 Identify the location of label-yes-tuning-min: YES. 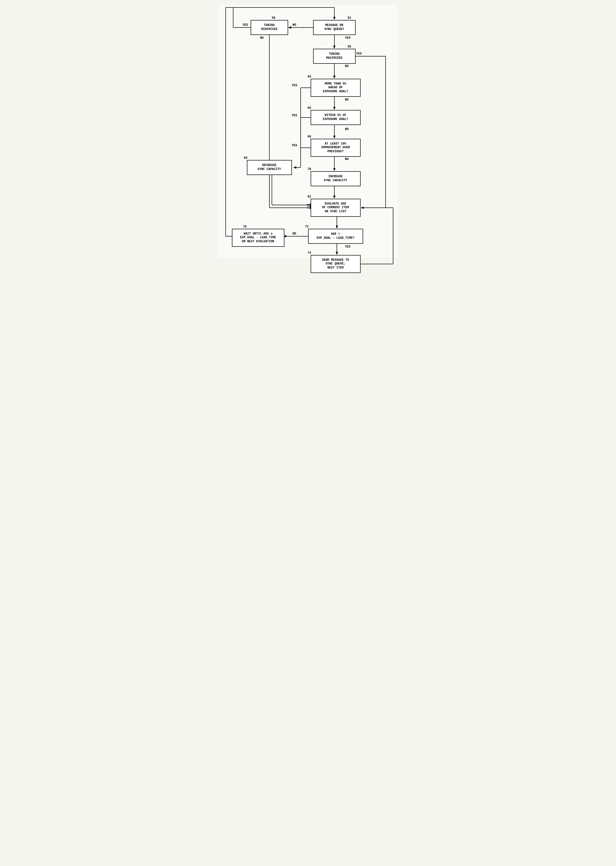
(245, 25).